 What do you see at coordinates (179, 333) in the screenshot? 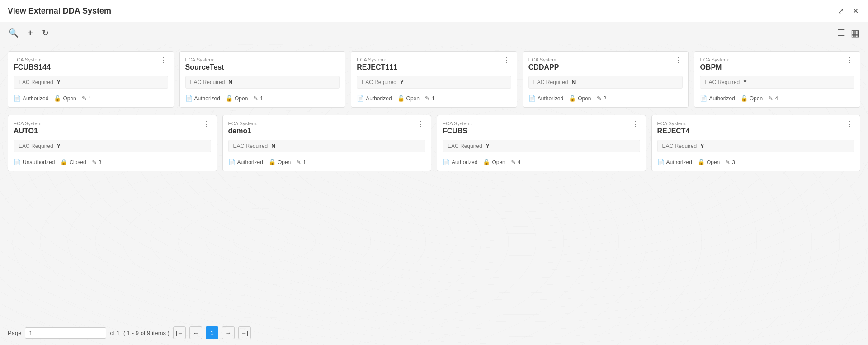
I see `first-page-button: |←` at bounding box center [179, 333].